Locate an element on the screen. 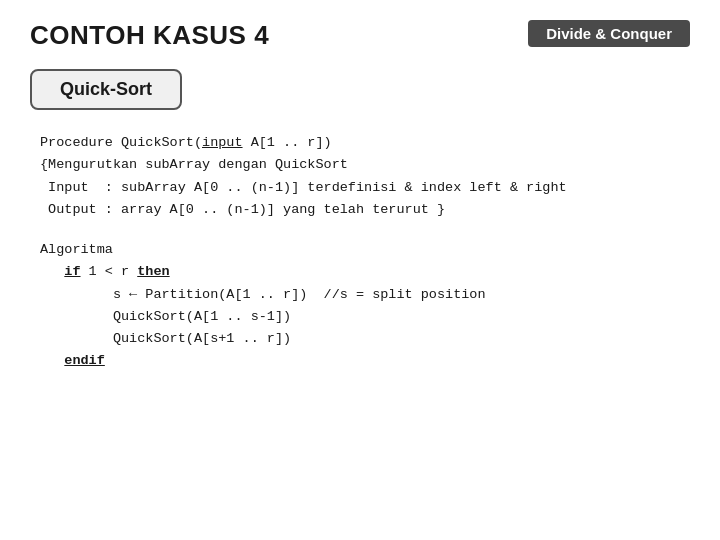 Image resolution: width=720 pixels, height=540 pixels. subtitle-box: Quick-Sort is located at coordinates (106, 90).